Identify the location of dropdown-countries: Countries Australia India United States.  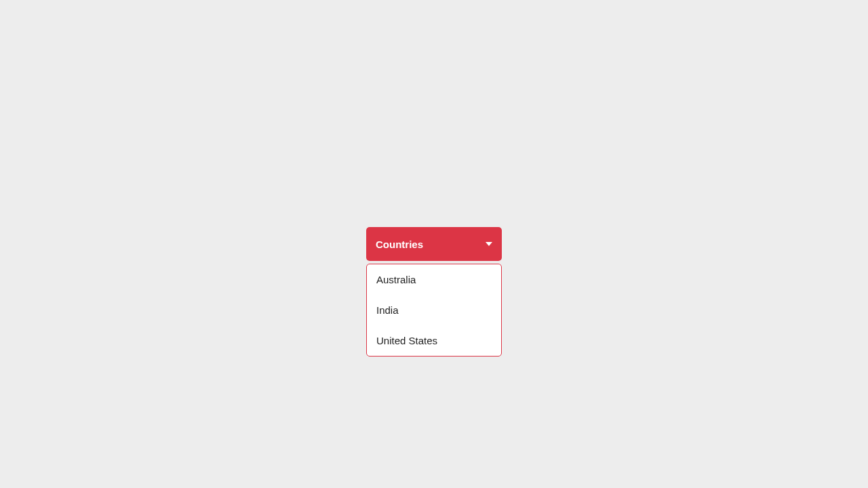
(434, 291).